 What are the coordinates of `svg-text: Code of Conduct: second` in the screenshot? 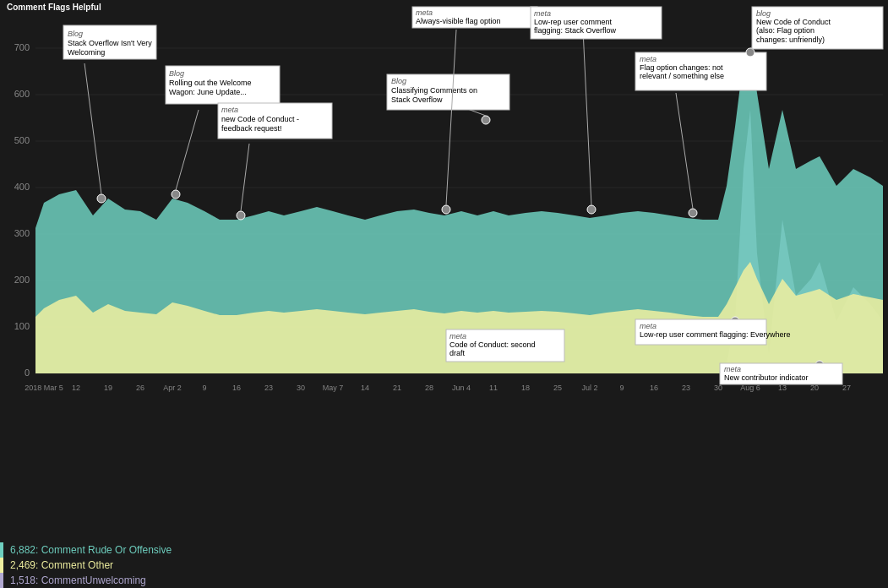 It's located at (493, 345).